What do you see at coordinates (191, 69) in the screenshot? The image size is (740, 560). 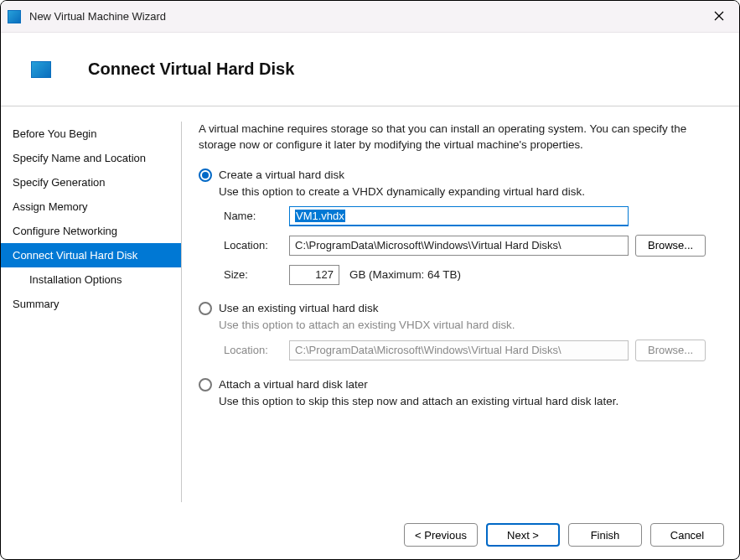 I see `page-title: Connect Virtual Hard Disk` at bounding box center [191, 69].